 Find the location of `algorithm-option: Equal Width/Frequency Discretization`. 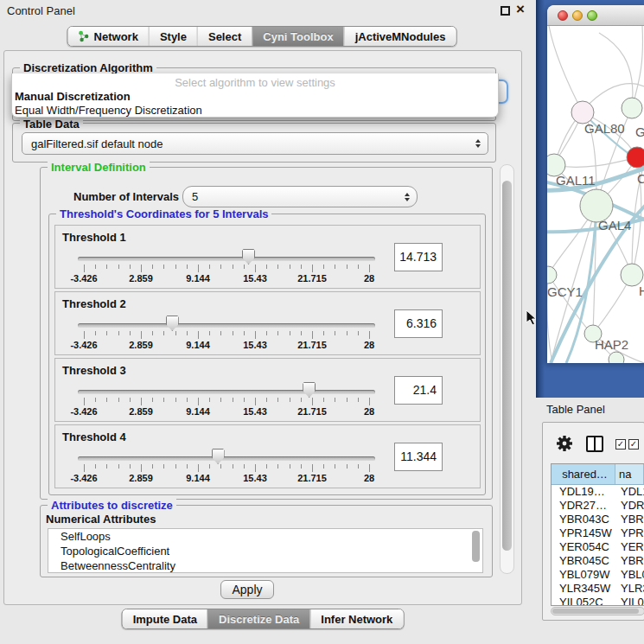

algorithm-option: Equal Width/Frequency Discretization is located at coordinates (109, 111).